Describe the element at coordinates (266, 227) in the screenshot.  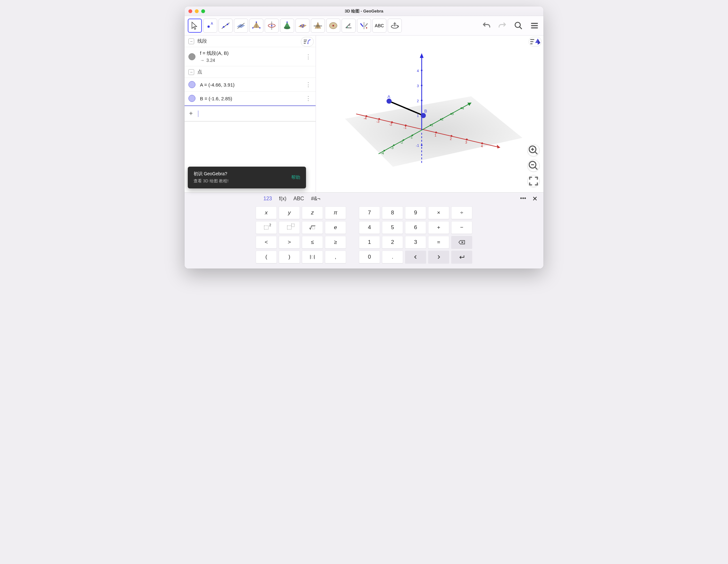
I see `key-square` at that location.